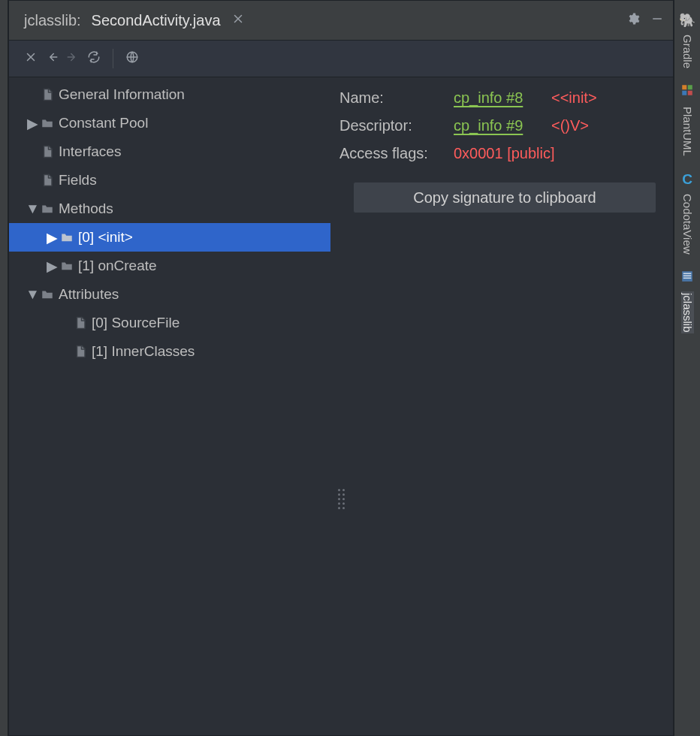 The image size is (700, 736). I want to click on tree-node-methods: ▼ Methods, so click(170, 209).